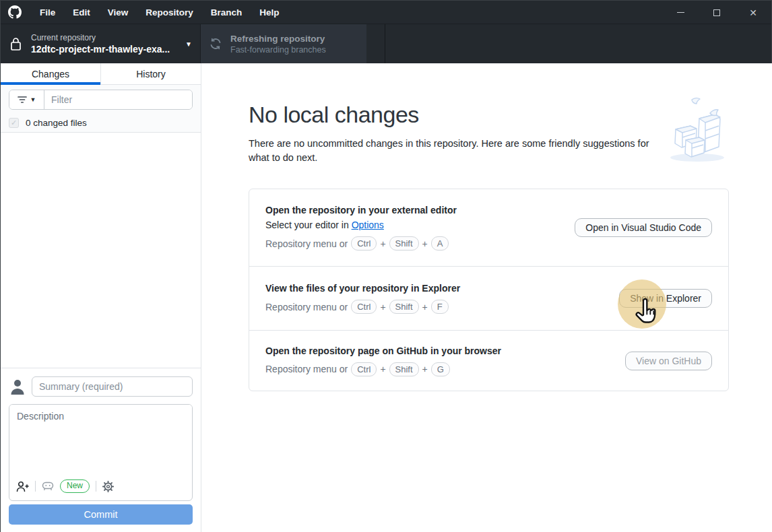  What do you see at coordinates (445, 361) in the screenshot?
I see `action-text: Open the repository page on GitHub in yo…` at bounding box center [445, 361].